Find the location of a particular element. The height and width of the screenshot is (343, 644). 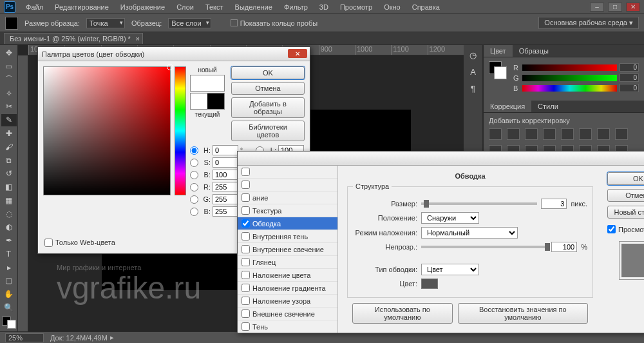

crop-tool: ✂ is located at coordinates (9, 107).